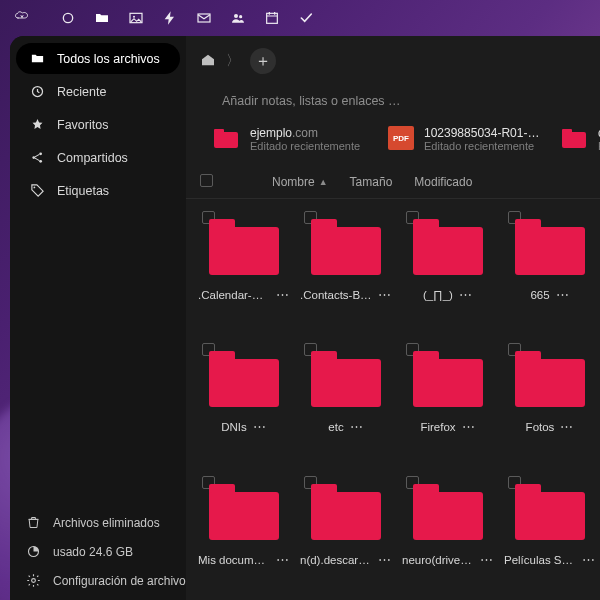 This screenshot has height=600, width=600. I want to click on folder-tile: .Contacts-Backup⋯, so click(346, 272).